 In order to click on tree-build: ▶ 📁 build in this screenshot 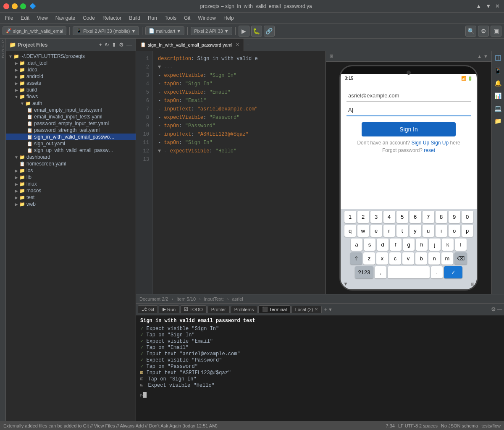, I will do `click(71, 90)`.